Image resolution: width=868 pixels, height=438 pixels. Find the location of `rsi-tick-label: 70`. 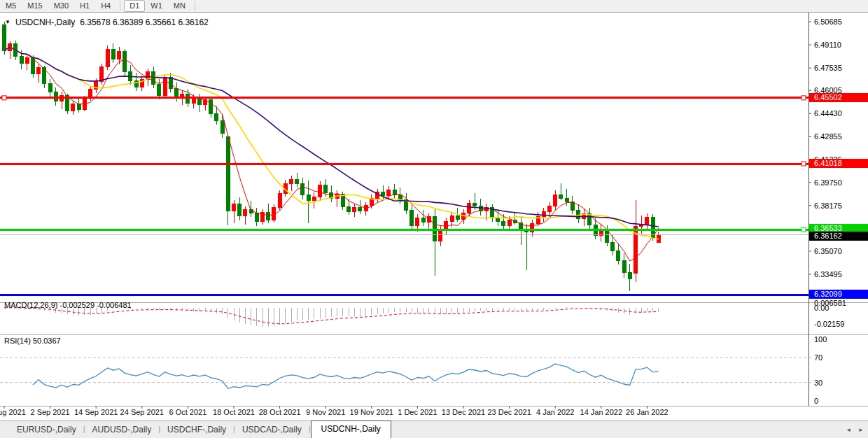

rsi-tick-label: 70 is located at coordinates (818, 358).